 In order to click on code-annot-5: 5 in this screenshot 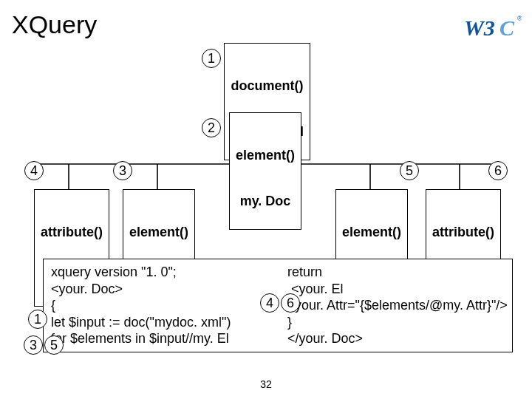, I will do `click(54, 345)`.